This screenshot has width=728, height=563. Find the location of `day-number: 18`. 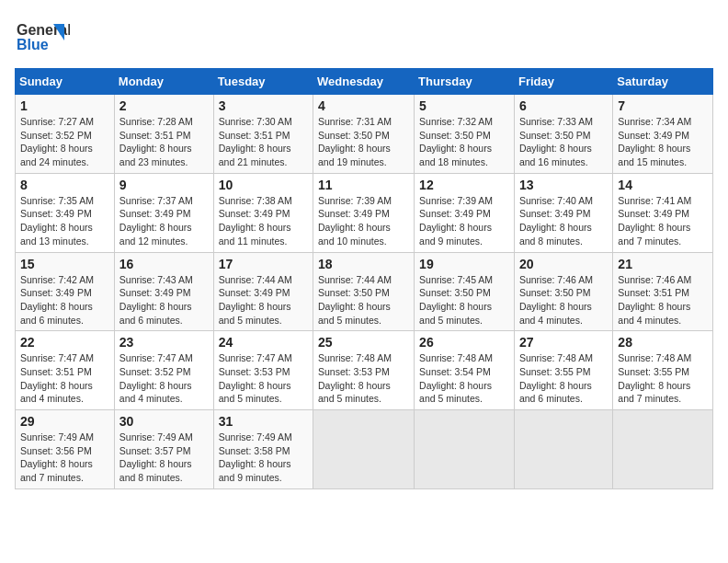

day-number: 18 is located at coordinates (364, 264).